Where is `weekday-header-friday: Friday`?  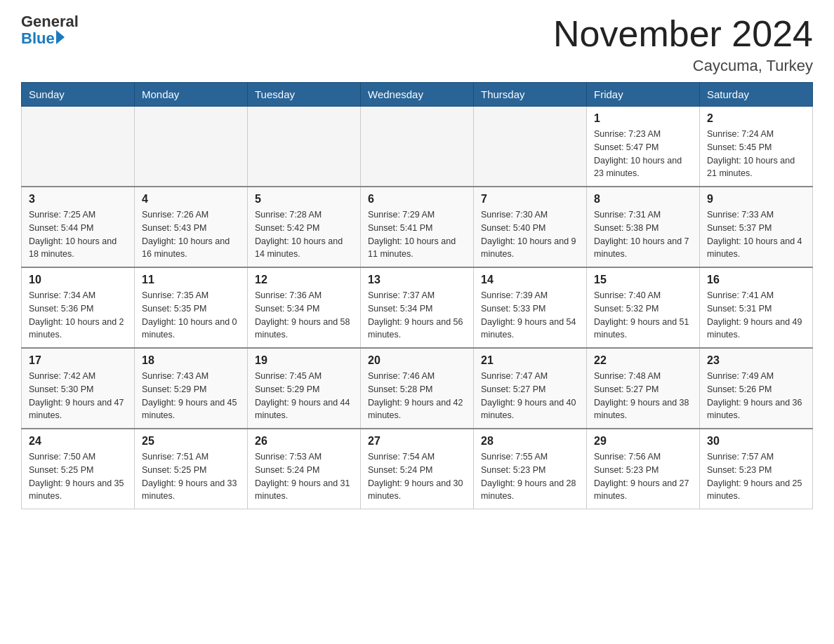
weekday-header-friday: Friday is located at coordinates (643, 95).